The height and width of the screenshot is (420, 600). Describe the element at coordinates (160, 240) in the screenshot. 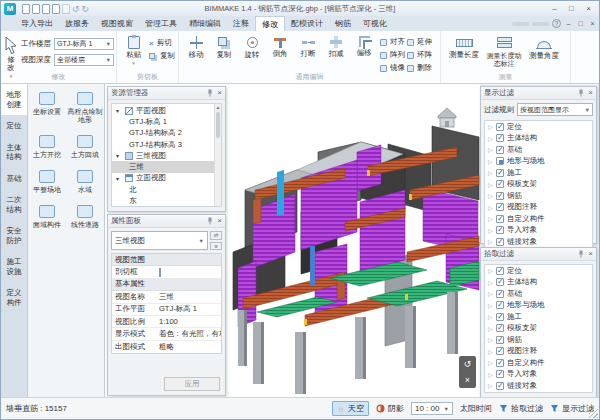

I see `view-type-select: 三维视图▼` at that location.